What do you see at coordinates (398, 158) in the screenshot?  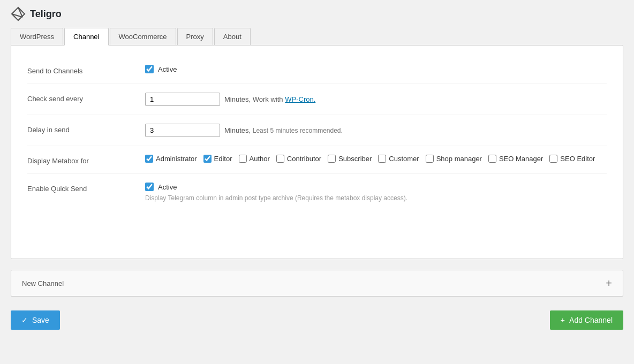 I see `role-item-customer: Customer` at bounding box center [398, 158].